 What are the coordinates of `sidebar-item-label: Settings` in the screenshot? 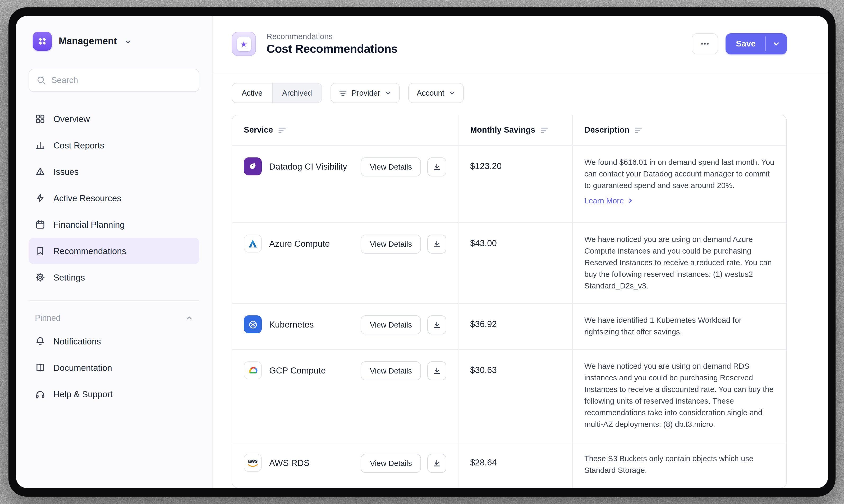 It's located at (69, 277).